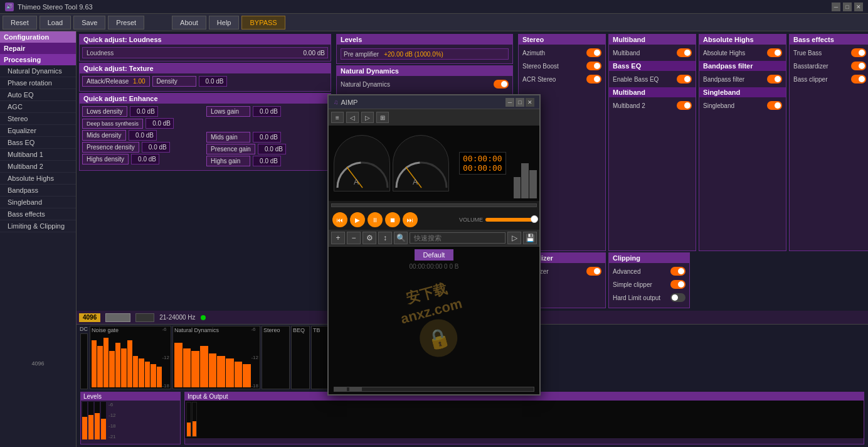 The height and width of the screenshot is (447, 868). Describe the element at coordinates (434, 389) in the screenshot. I see `playlist-scrollbar` at that location.